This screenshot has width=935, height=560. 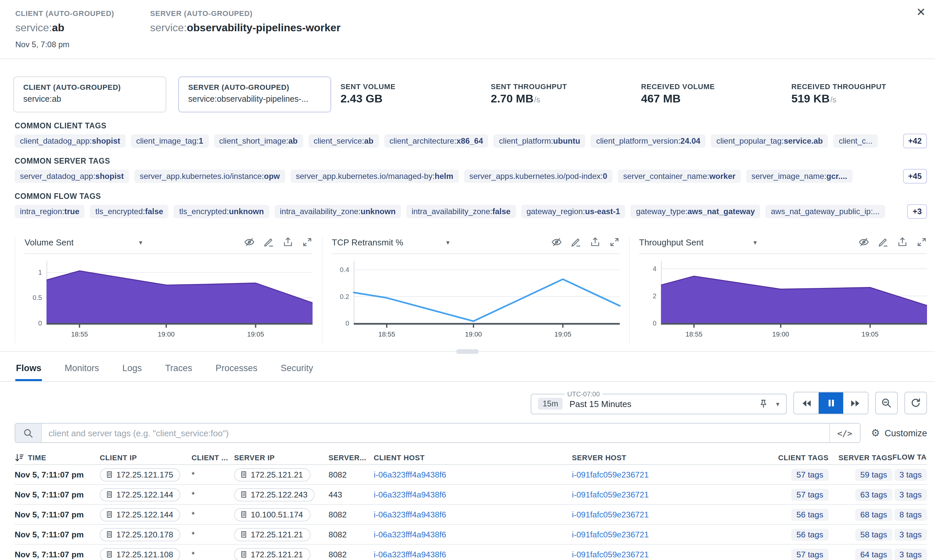 I want to click on table-row: Nov 5, 7:11:07 pm 172.25.122.144 * 10.10…, so click(x=471, y=515).